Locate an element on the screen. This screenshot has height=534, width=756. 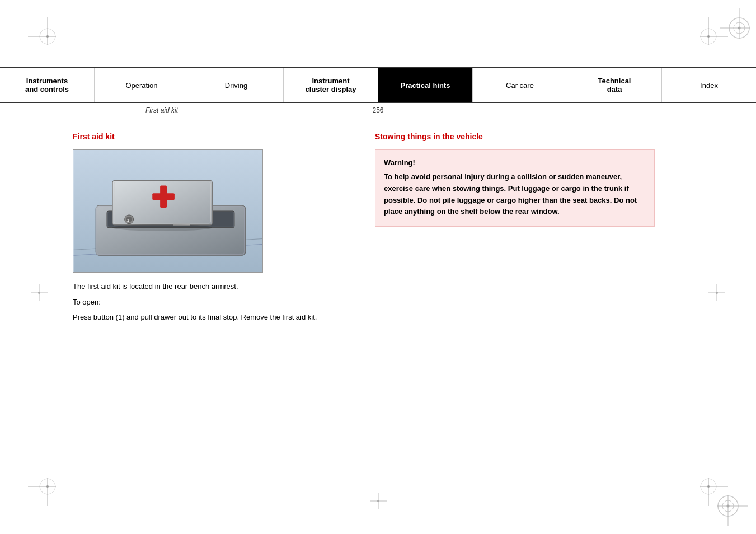
nav-label-index: Index is located at coordinates (709, 85).